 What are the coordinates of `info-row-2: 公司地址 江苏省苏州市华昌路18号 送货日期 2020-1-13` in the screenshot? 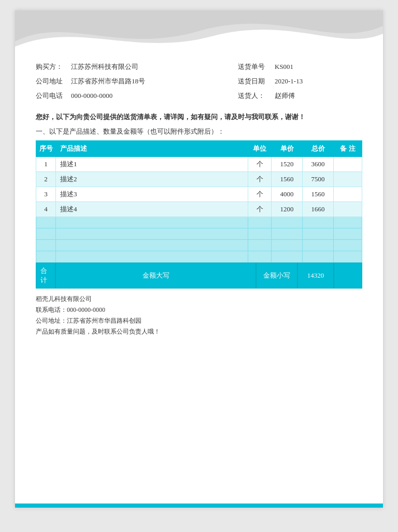 It's located at (199, 81).